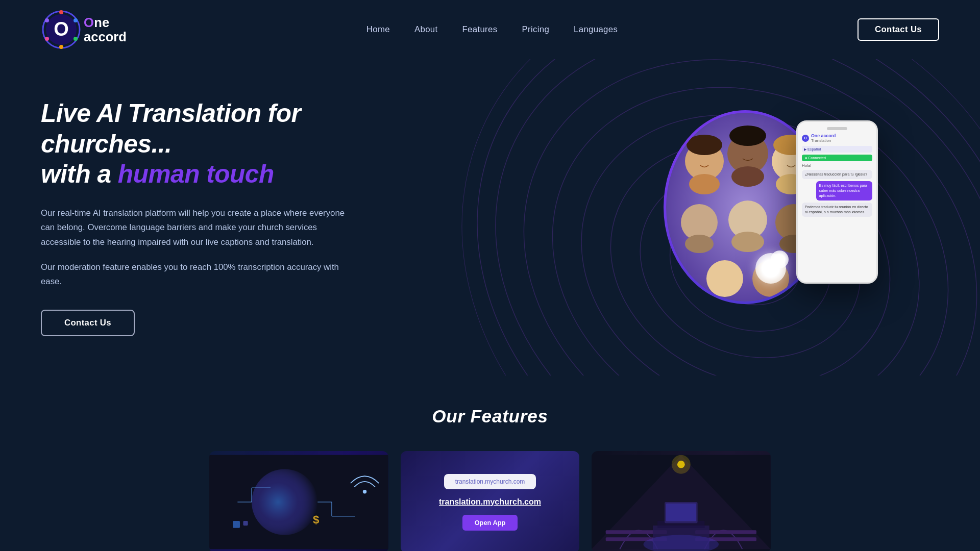 This screenshot has height=551, width=980. What do you see at coordinates (837, 158) in the screenshot?
I see `phone-status: ● Connected` at bounding box center [837, 158].